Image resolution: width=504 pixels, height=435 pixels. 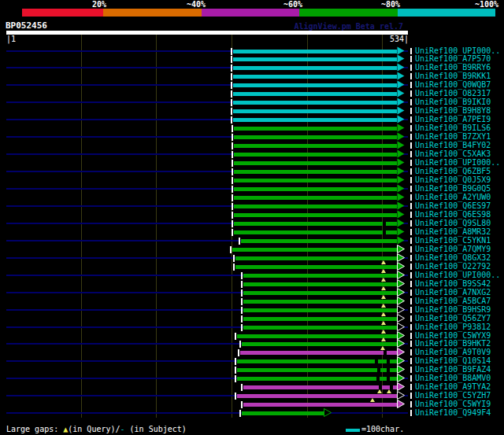 I want to click on gap-legend-part: (in Query)/, so click(x=94, y=429).